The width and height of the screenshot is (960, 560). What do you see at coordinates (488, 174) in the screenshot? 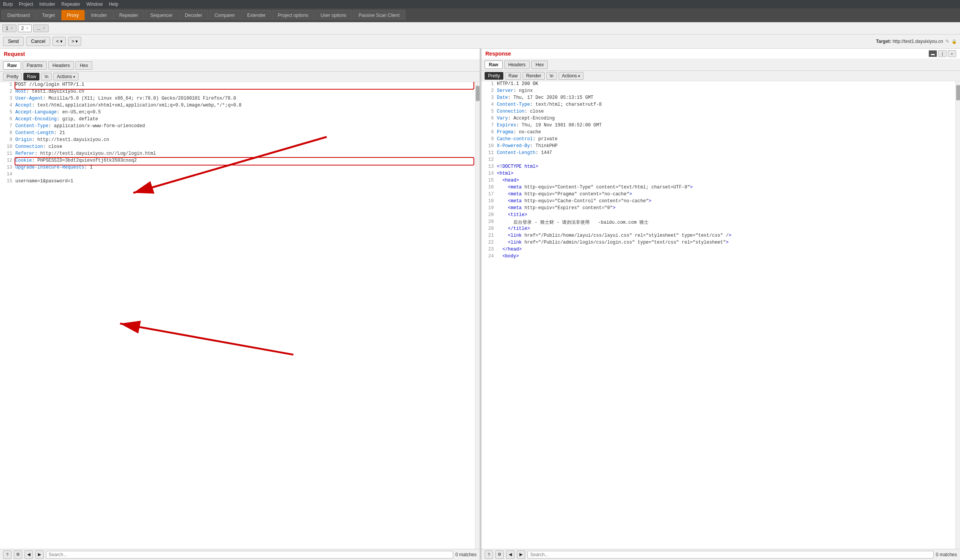
I see `line-number: 14` at bounding box center [488, 174].